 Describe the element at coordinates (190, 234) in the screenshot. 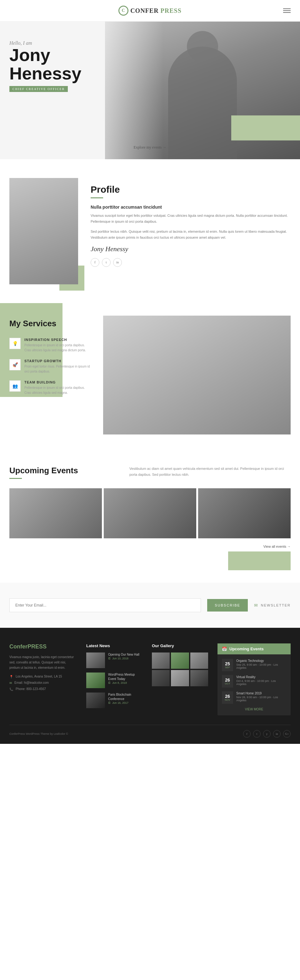

I see `profile-text-2: Sed porttitor lectus nibh. Quisque velit…` at that location.